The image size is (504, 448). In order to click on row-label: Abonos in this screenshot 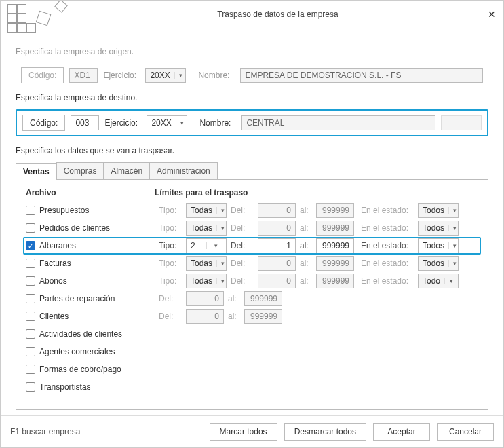, I will do `click(53, 281)`.